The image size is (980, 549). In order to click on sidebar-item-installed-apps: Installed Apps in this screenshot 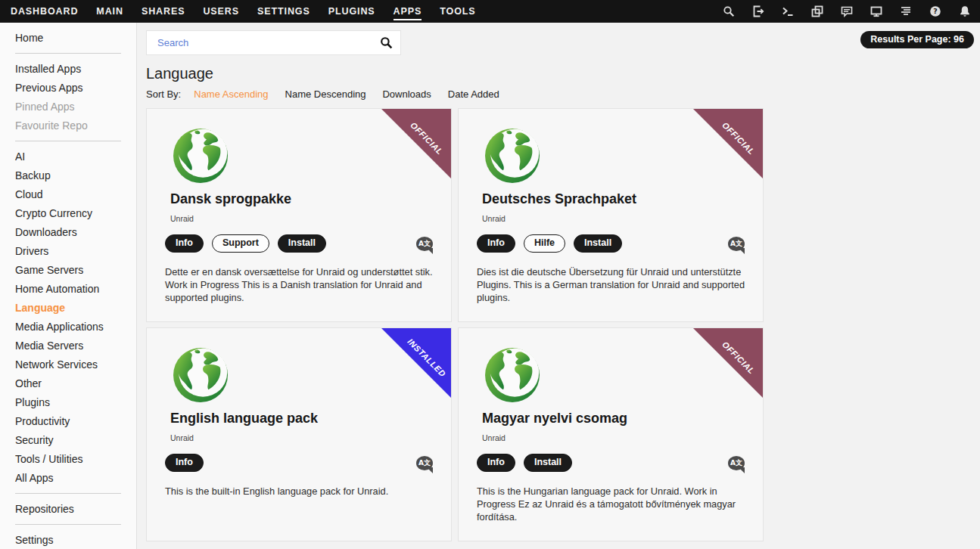, I will do `click(76, 70)`.